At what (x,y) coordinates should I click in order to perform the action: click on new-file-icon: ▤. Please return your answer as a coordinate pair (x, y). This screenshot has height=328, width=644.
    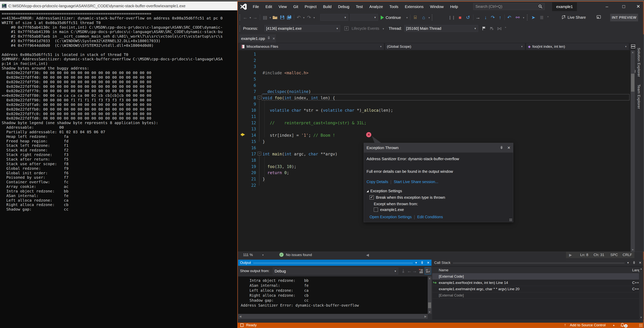
    Looking at the image, I should click on (265, 17).